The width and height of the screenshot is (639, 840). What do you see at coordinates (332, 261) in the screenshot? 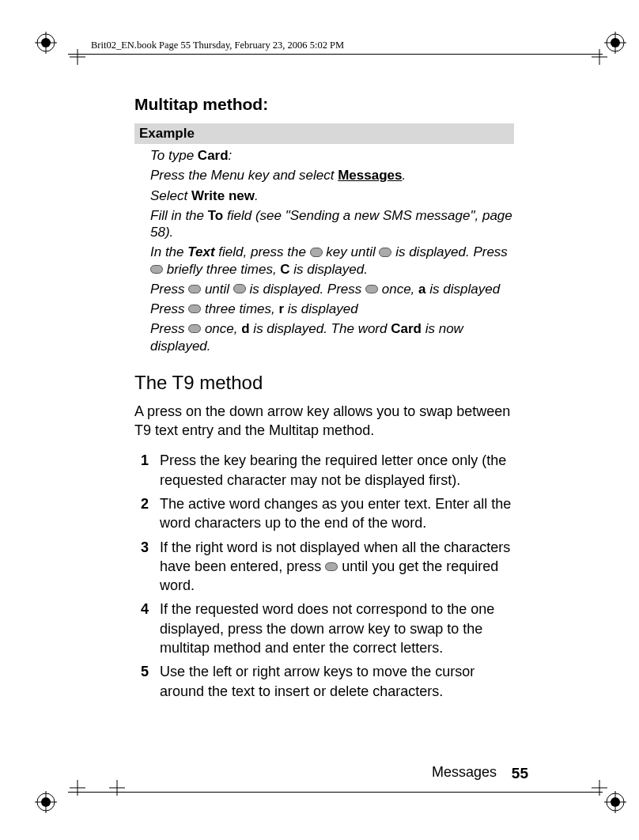
I see `example-line: In the Text field, press the key until i…` at bounding box center [332, 261].